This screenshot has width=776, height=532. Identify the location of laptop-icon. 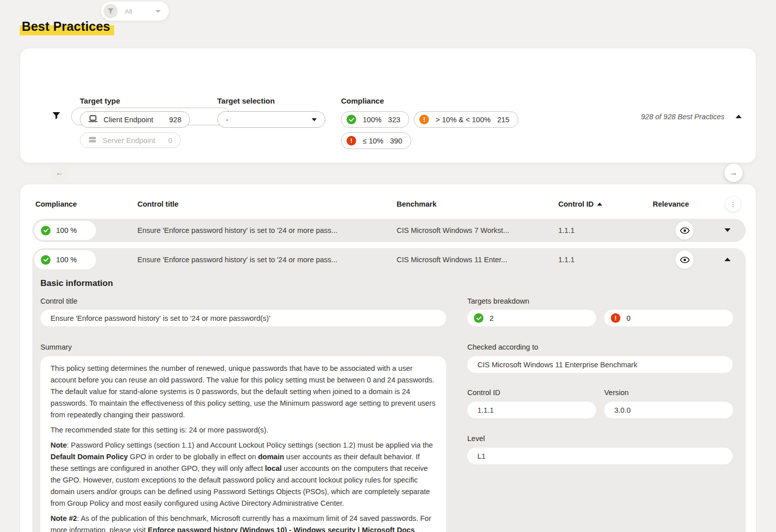
(93, 120).